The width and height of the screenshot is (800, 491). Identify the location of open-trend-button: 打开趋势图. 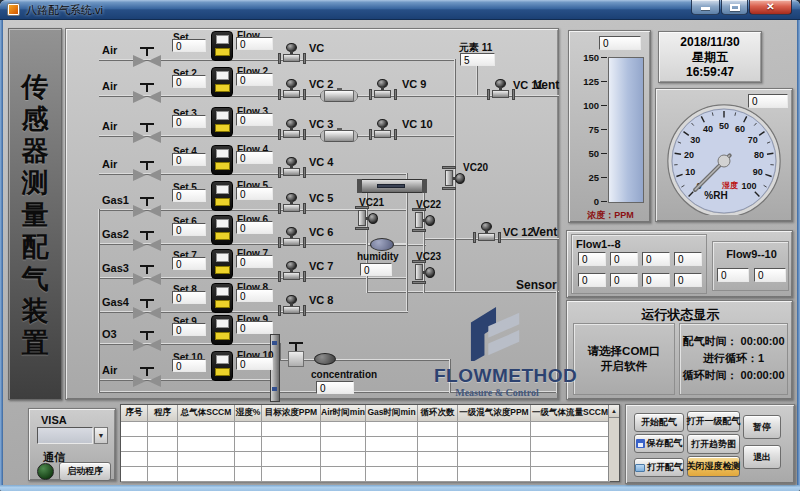
(714, 444).